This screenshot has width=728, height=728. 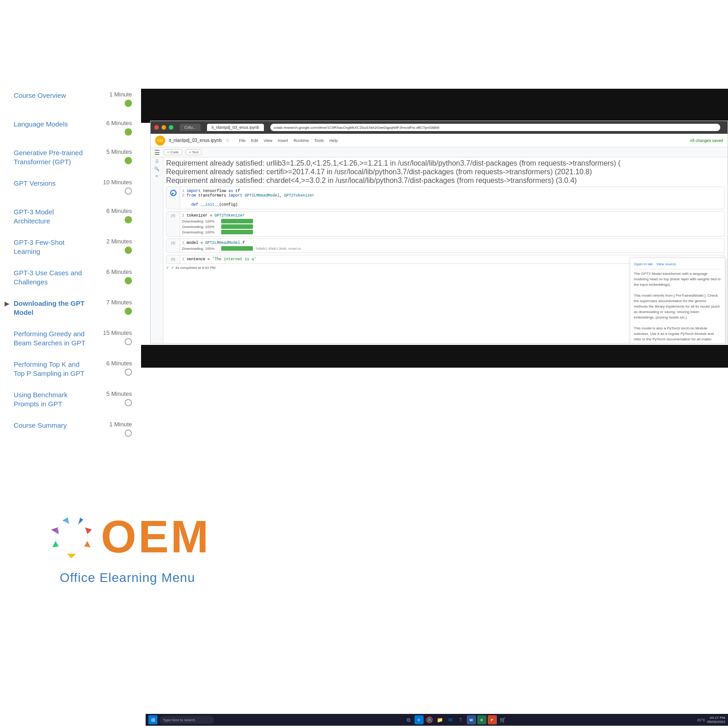 What do you see at coordinates (173, 259) in the screenshot?
I see `cell-5-label: [5]` at bounding box center [173, 259].